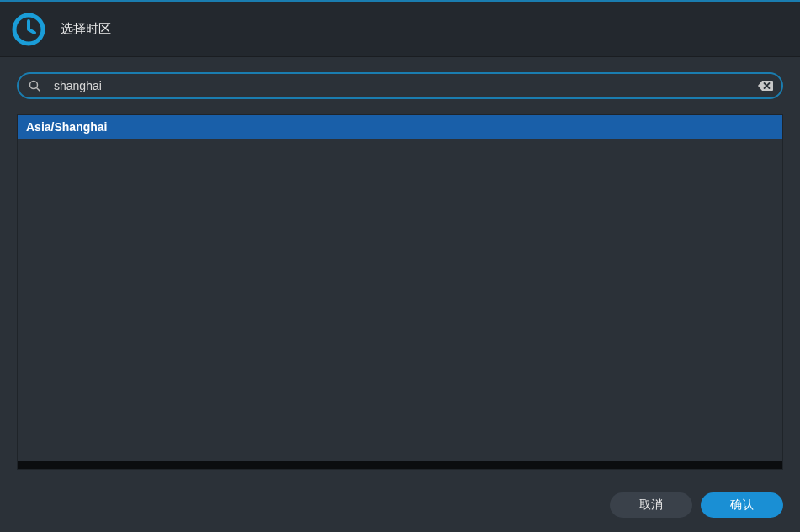 This screenshot has height=532, width=800. Describe the element at coordinates (400, 86) in the screenshot. I see `search-input` at that location.